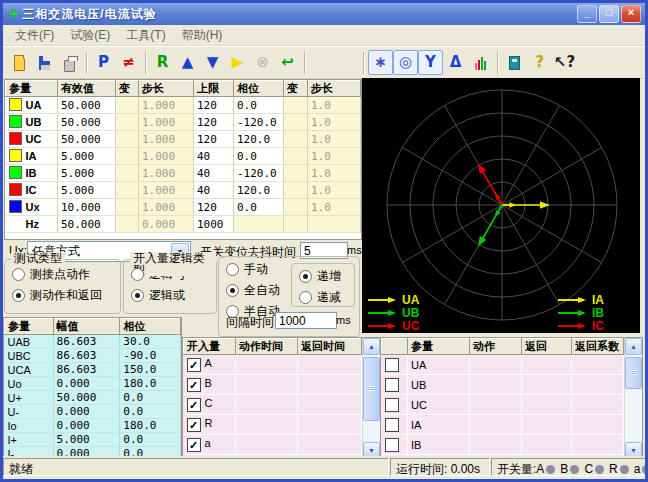 Image resolution: width=648 pixels, height=482 pixels. I want to click on menu-item-0: 文件(F), so click(34, 36).